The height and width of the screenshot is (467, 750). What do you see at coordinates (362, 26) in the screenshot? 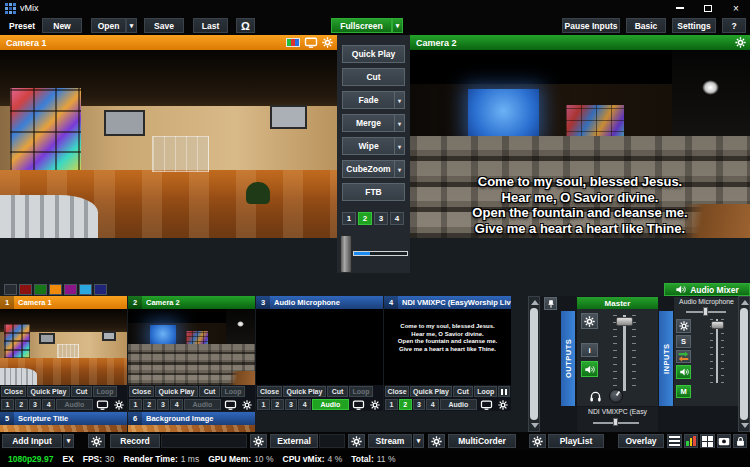
I see `fullscreen-button: Fullscreen` at bounding box center [362, 26].